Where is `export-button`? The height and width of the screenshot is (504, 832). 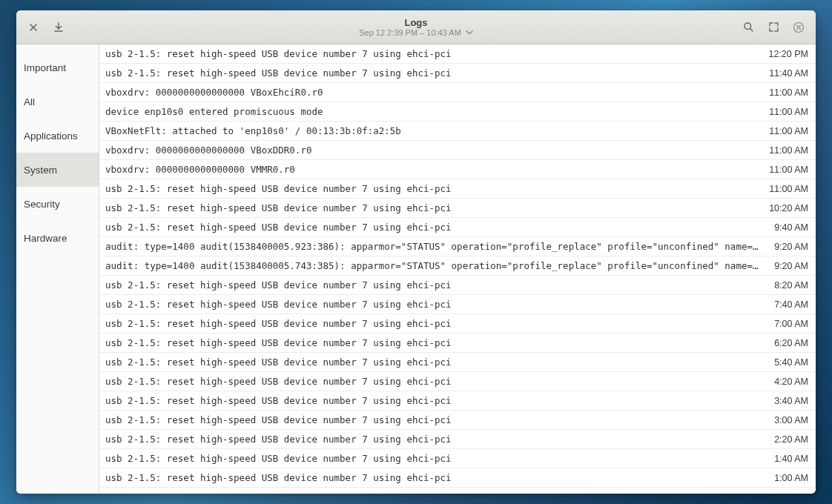 export-button is located at coordinates (59, 27).